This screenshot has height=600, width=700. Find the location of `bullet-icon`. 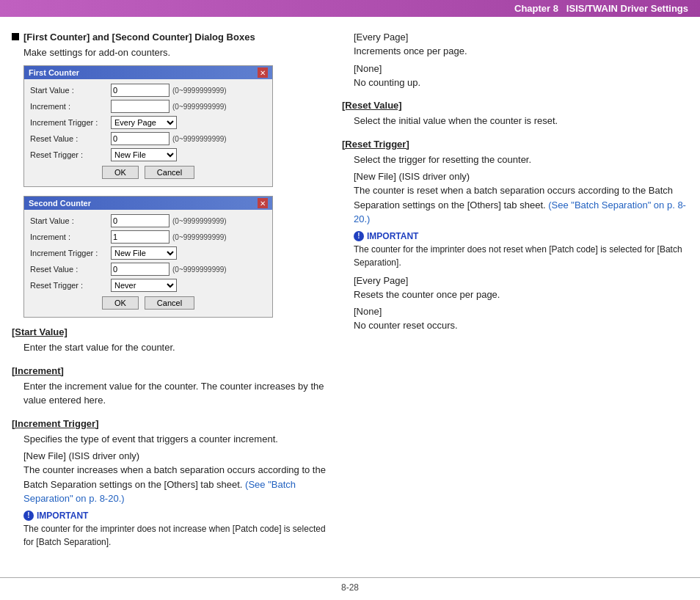

bullet-icon is located at coordinates (15, 37).